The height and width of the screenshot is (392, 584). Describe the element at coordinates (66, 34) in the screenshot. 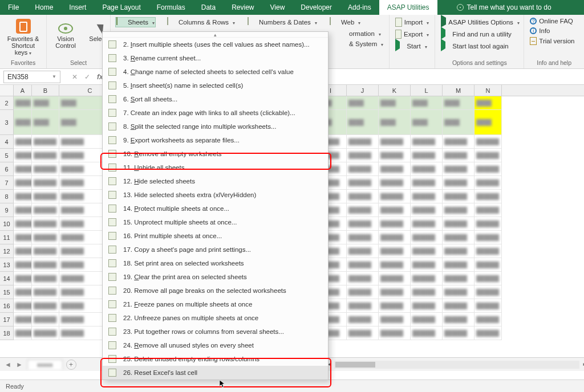

I see `vision-control-button: Vision Control` at that location.